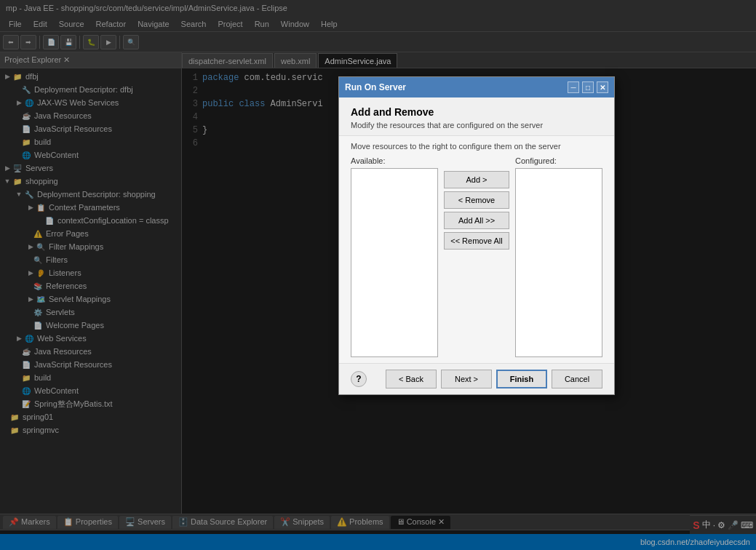  What do you see at coordinates (559, 161) in the screenshot?
I see `configured-label: Configured:` at bounding box center [559, 161].